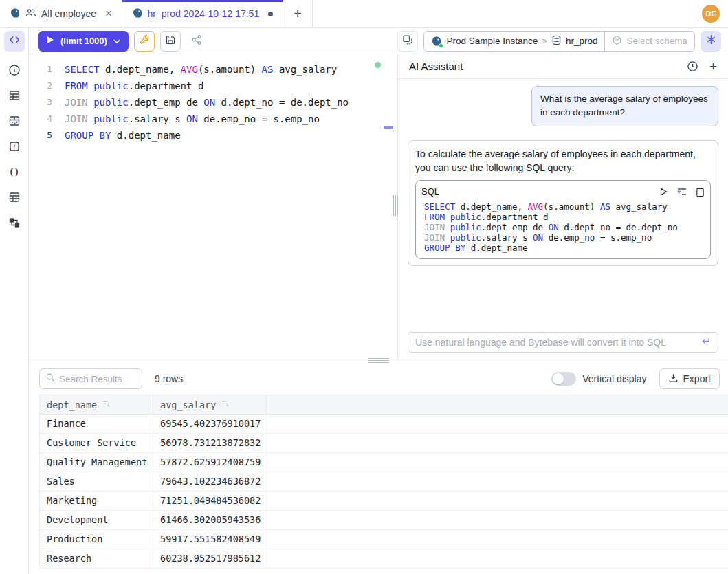  Describe the element at coordinates (106, 405) in the screenshot. I see `sort-icon` at that location.